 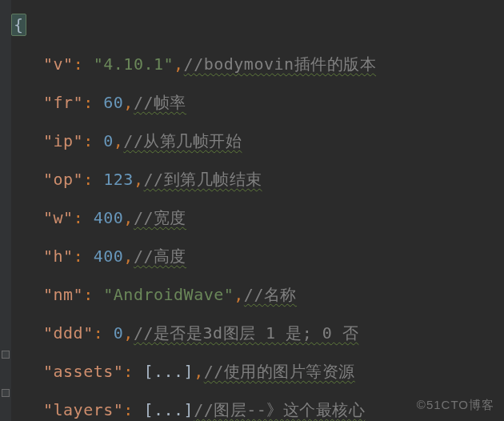 What do you see at coordinates (63, 141) in the screenshot?
I see `json-key: "ip"` at bounding box center [63, 141].